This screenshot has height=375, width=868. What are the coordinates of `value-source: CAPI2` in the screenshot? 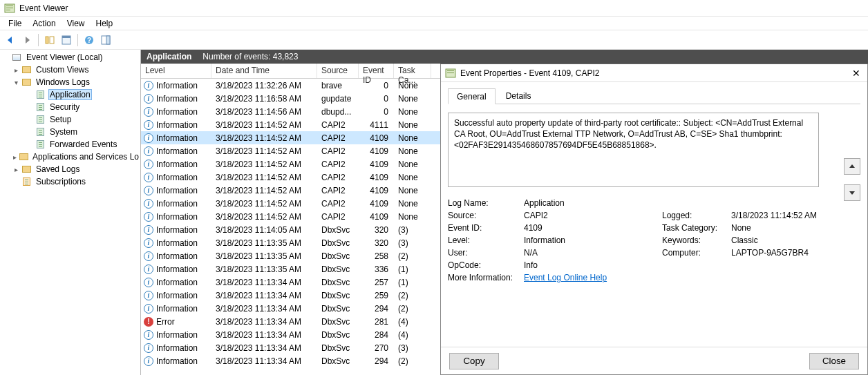 It's located at (593, 215).